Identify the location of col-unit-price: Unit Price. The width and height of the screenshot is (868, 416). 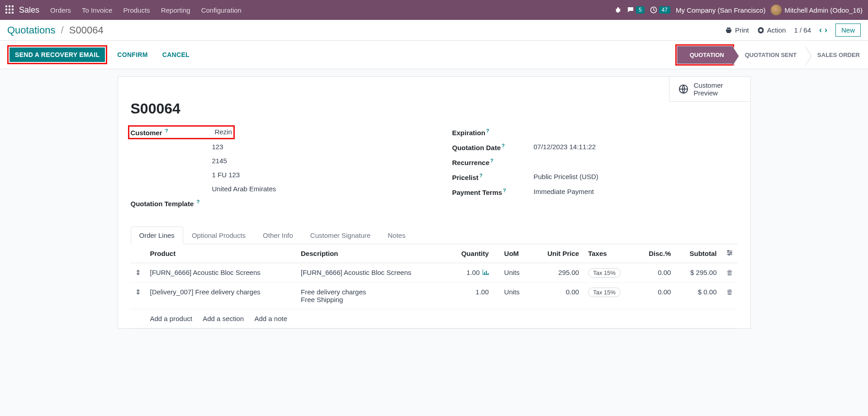
(558, 254).